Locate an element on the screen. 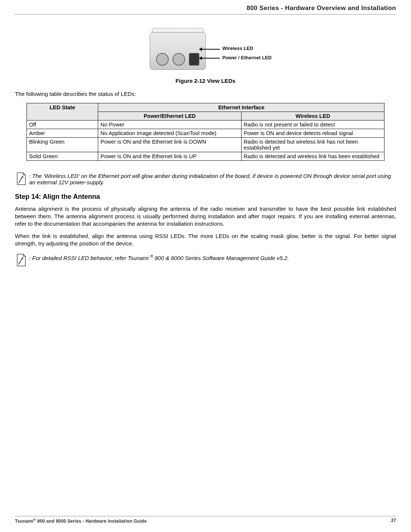  footer-divider is located at coordinates (205, 516).